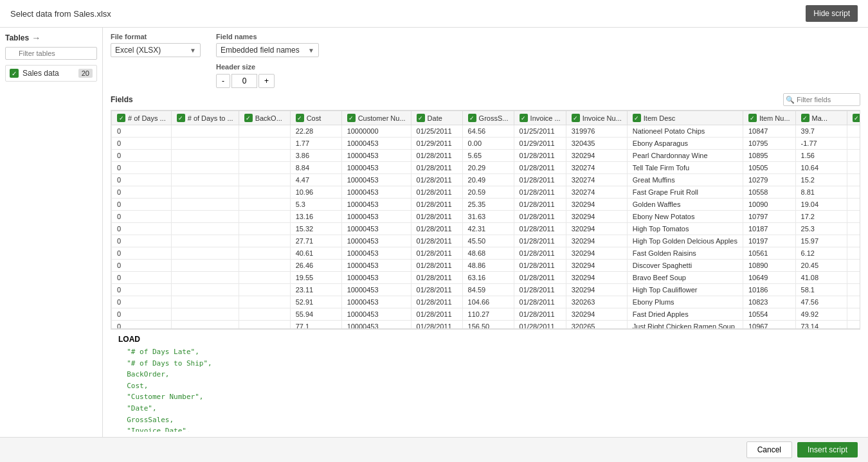 The image size is (868, 462). What do you see at coordinates (434, 450) in the screenshot?
I see `footer: Cancel Insert script` at bounding box center [434, 450].